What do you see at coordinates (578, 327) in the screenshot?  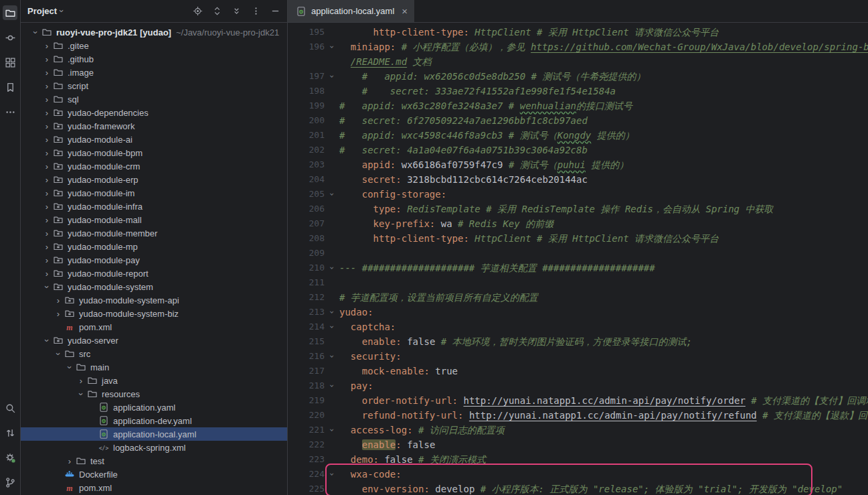 I see `code-line-214: 214› captcha:` at bounding box center [578, 327].